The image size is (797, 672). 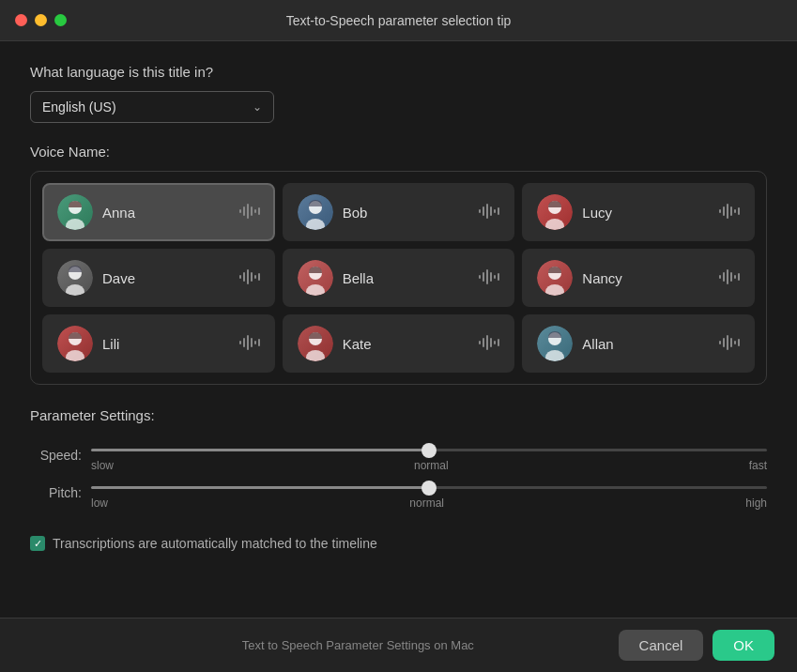 What do you see at coordinates (429, 503) in the screenshot?
I see `pitch-ticks: low normal high` at bounding box center [429, 503].